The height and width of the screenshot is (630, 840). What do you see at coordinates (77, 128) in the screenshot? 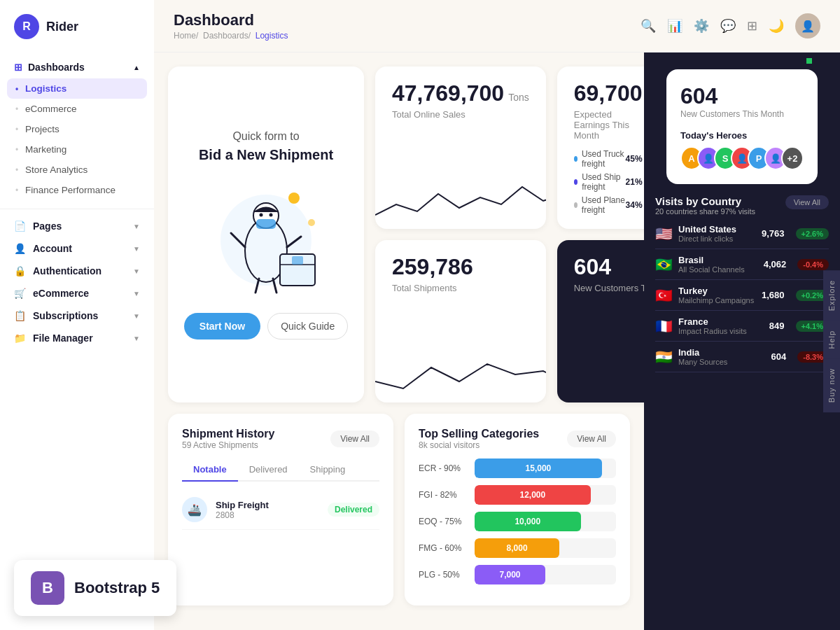
I see `dashboards-section: ⊞ Dashboards ▲ Logistics eCommerce Proje…` at bounding box center [77, 128].